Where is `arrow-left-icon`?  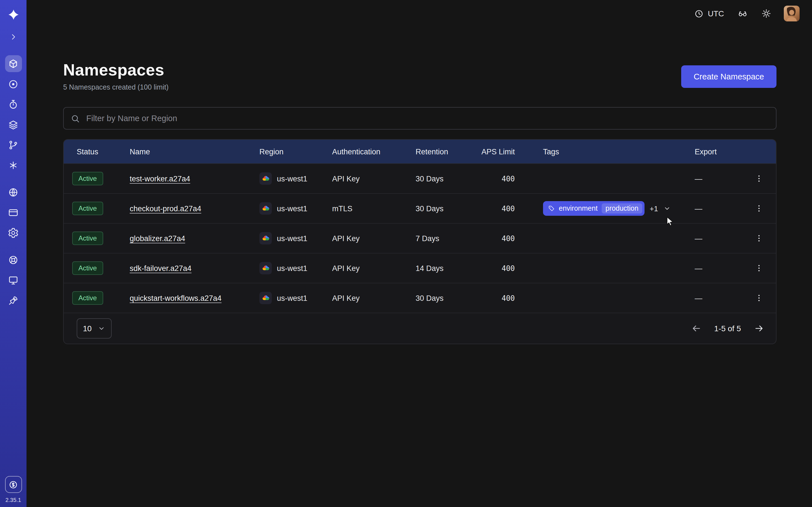
arrow-left-icon is located at coordinates (696, 329).